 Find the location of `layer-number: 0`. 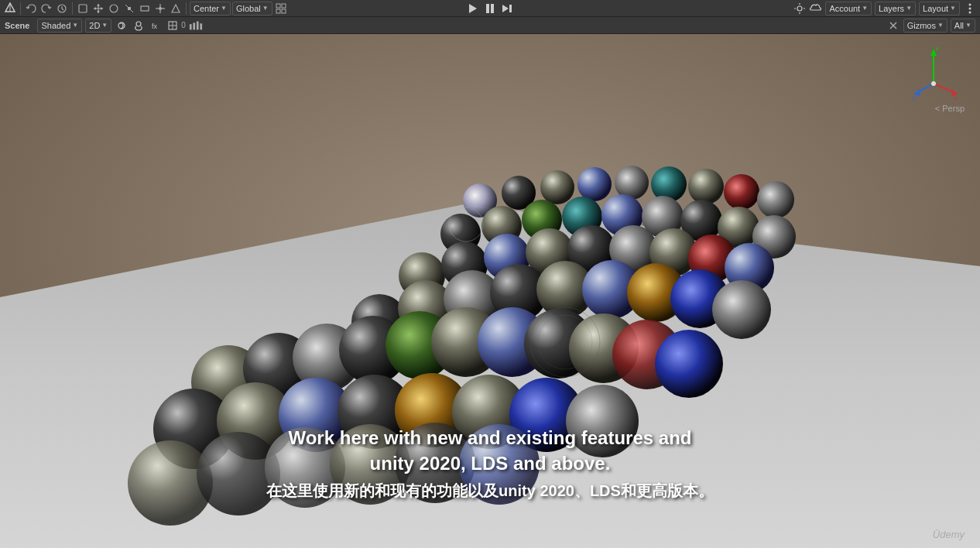

layer-number: 0 is located at coordinates (183, 25).